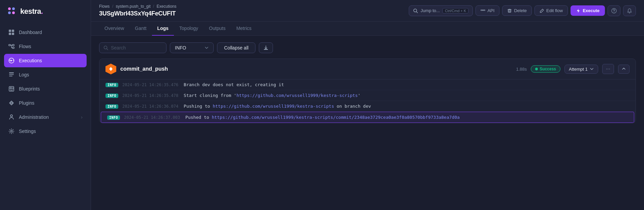 The width and height of the screenshot is (644, 210). What do you see at coordinates (11, 46) in the screenshot?
I see `flows-icon` at bounding box center [11, 46].